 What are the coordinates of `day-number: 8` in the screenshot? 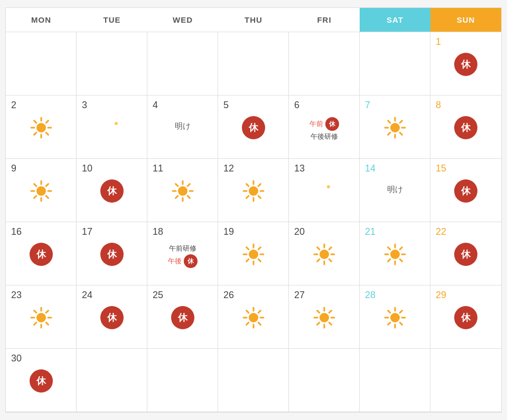 It's located at (438, 106).